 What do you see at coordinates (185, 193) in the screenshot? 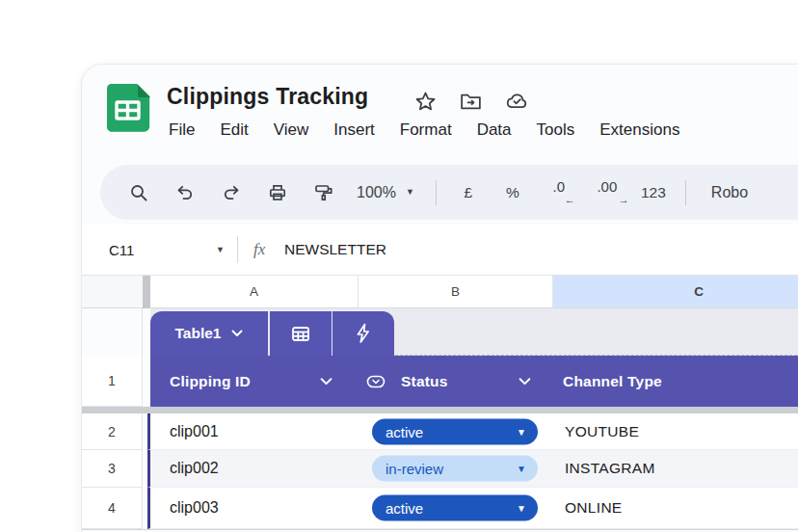
I see `undo-icon` at bounding box center [185, 193].